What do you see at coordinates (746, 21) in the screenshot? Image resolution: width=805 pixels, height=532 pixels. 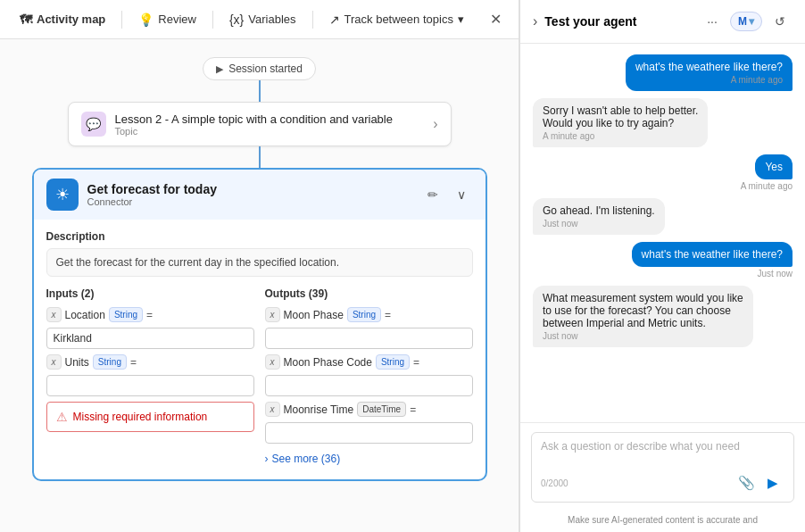 I see `brand-logo: M ▾` at bounding box center [746, 21].